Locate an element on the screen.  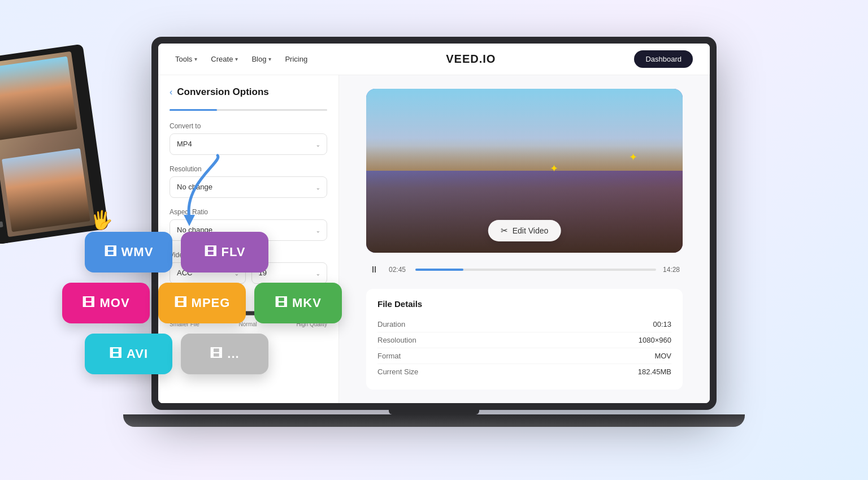
convert-to-label: Convert to is located at coordinates (249, 126).